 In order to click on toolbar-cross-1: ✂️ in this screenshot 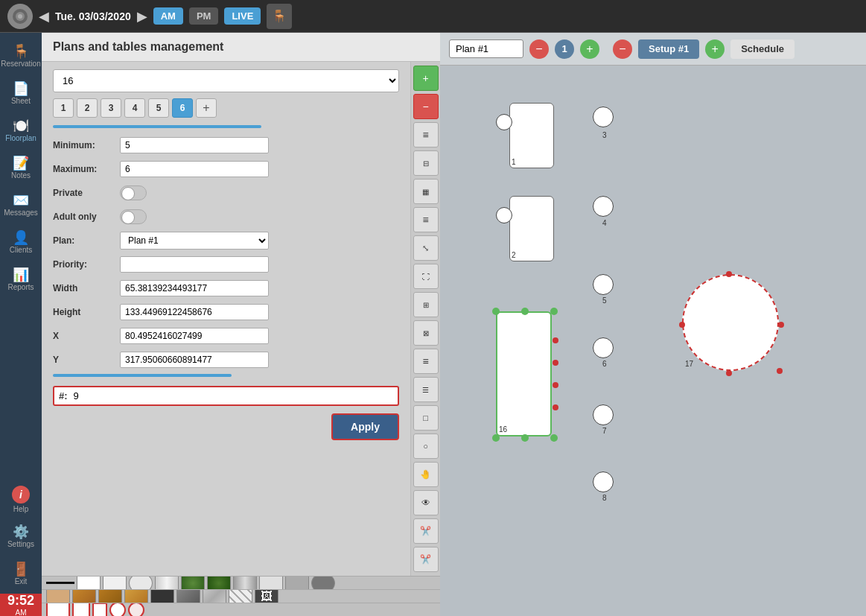, I will do `click(426, 531)`.